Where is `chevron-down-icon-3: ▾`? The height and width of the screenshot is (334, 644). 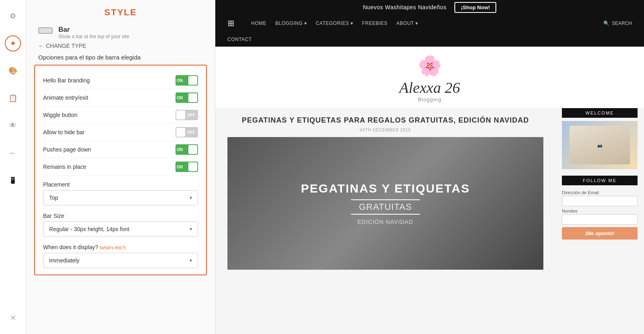
chevron-down-icon-3: ▾ is located at coordinates (191, 260).